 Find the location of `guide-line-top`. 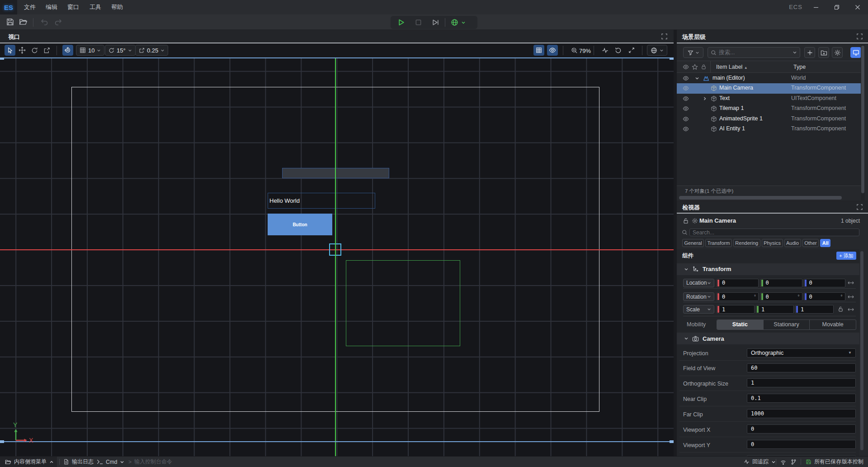

guide-line-top is located at coordinates (337, 58).